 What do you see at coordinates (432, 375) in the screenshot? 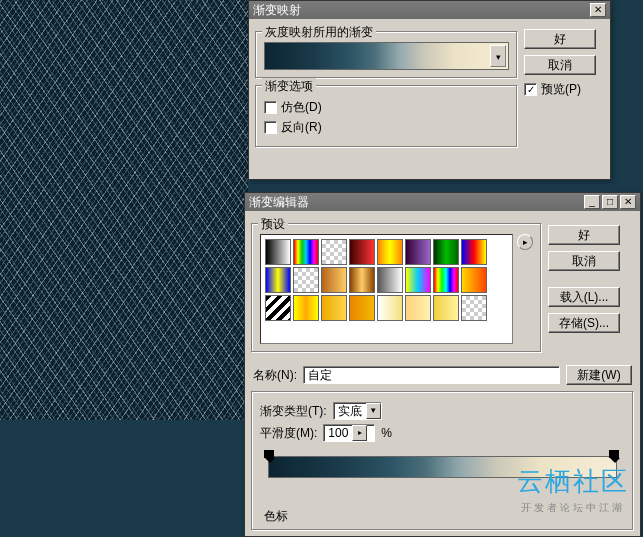
I see `name-input` at bounding box center [432, 375].